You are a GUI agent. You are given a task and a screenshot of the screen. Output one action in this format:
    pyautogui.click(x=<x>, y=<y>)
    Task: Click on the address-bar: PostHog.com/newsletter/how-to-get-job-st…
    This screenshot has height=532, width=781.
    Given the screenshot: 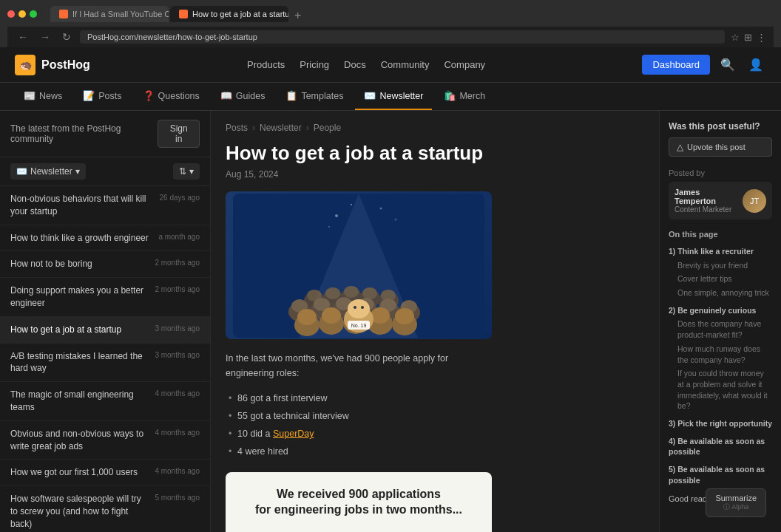 What is the action you would take?
    pyautogui.click(x=402, y=37)
    